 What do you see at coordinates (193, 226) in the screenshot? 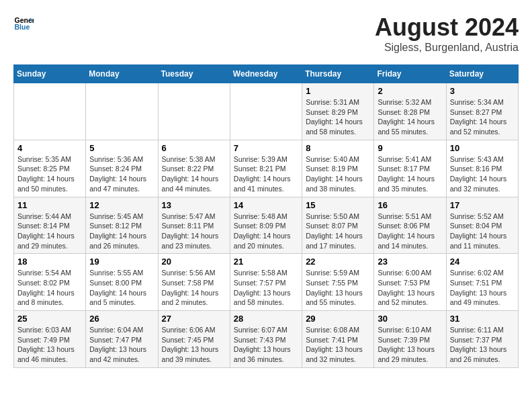
I see `calendar-cell: 13Sunrise: 5:47 AM Sunset: 8:11 PM Dayli…` at bounding box center [193, 226].